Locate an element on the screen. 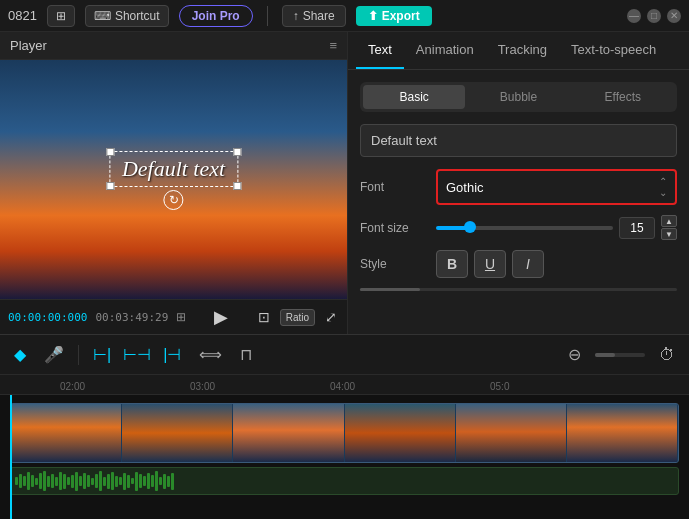  share-icon: ↑ is located at coordinates (296, 16).